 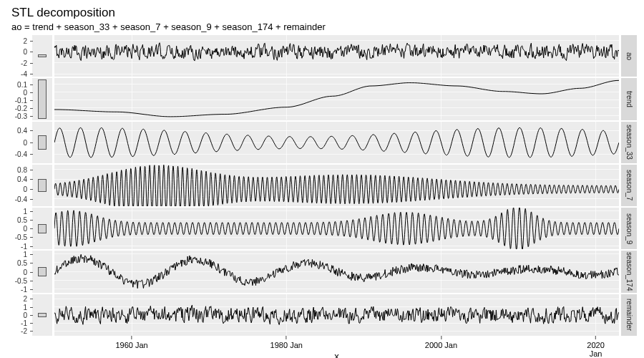 What do you see at coordinates (22, 169) in the screenshot?
I see `y-tick-label: 0.8` at bounding box center [22, 169].